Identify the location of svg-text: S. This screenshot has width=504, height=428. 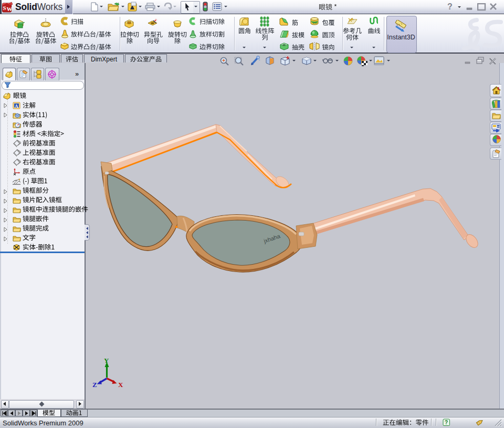
(5, 8).